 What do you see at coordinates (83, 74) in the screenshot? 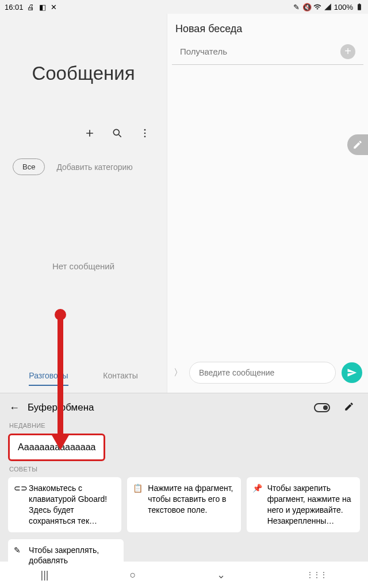
I see `app-title: Сообщения` at bounding box center [83, 74].